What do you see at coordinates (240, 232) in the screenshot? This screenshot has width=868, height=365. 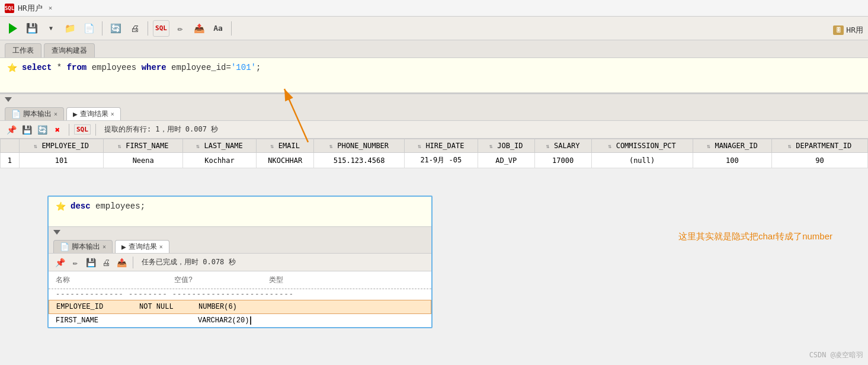 I see `overlay-collapse` at bounding box center [240, 232].